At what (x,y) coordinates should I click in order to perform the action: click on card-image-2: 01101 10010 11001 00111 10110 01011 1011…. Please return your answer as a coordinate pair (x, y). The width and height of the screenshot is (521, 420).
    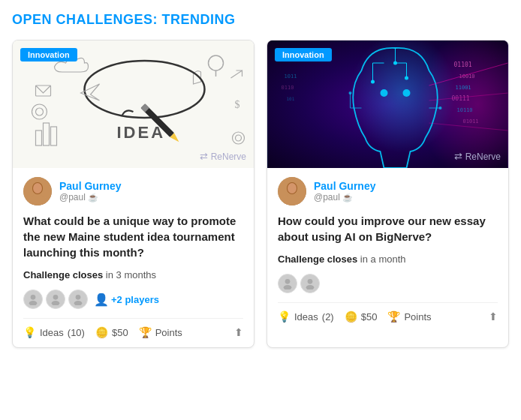
    Looking at the image, I should click on (387, 104).